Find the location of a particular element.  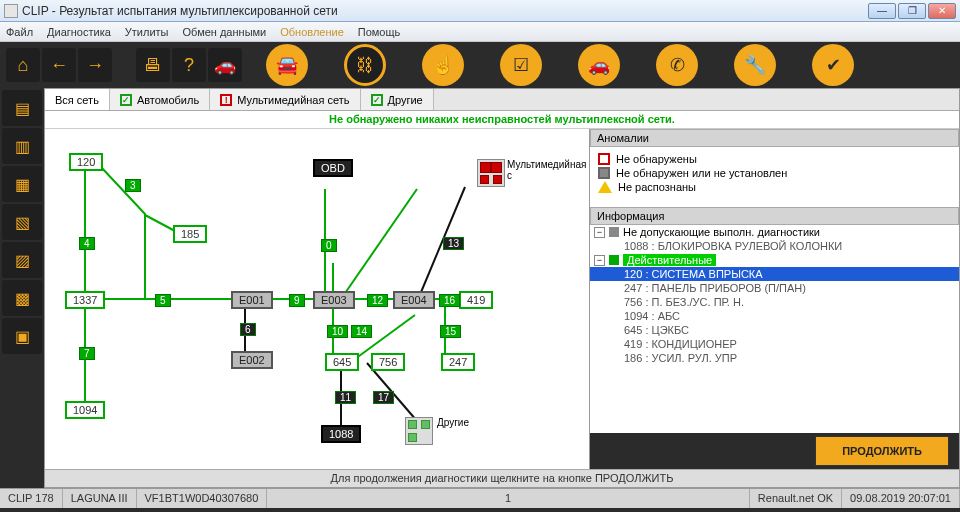

tab-other: ✓Другие is located at coordinates (398, 100).